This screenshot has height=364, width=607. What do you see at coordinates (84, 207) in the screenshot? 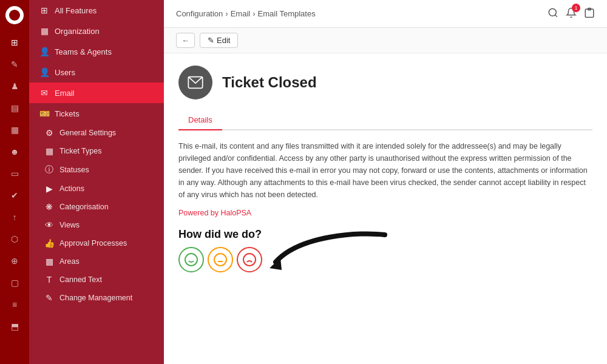
I see `sidebar-label-categorisation: Categorisation` at bounding box center [84, 207].